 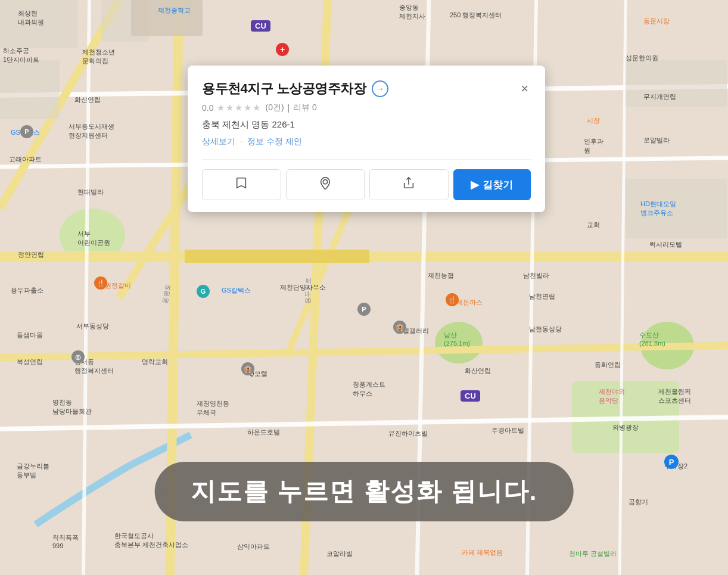 I want to click on navigate-button: ▶ 길찾기, so click(x=492, y=185).